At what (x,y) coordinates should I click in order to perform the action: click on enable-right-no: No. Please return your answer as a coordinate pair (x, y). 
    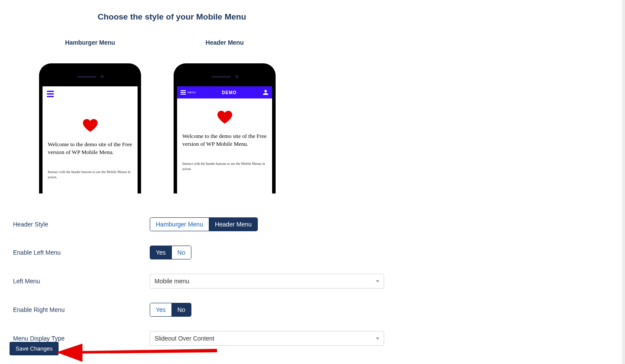
    Looking at the image, I should click on (181, 310).